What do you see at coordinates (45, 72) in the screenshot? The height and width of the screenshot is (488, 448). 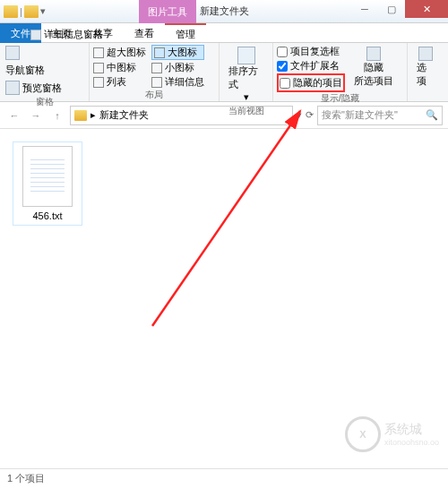 I see `ribbon-group-panes: 导航窗格 预览窗格 详细信息窗格 窗格` at bounding box center [45, 72].